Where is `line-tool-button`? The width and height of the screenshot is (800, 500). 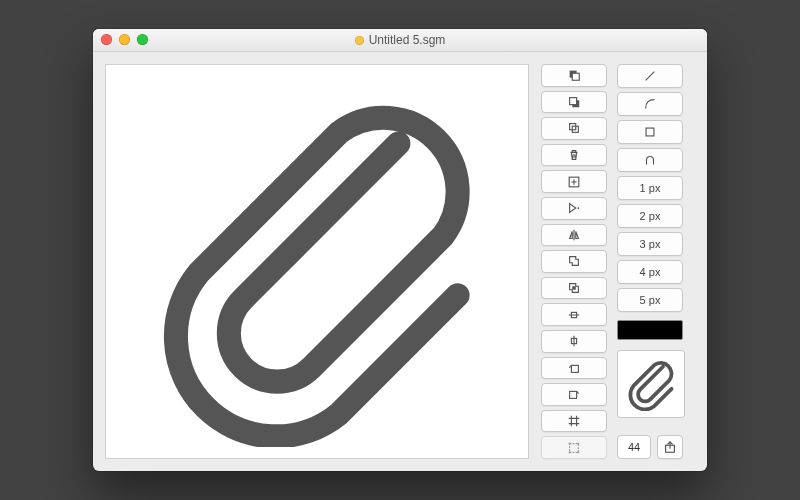
line-tool-button is located at coordinates (650, 76).